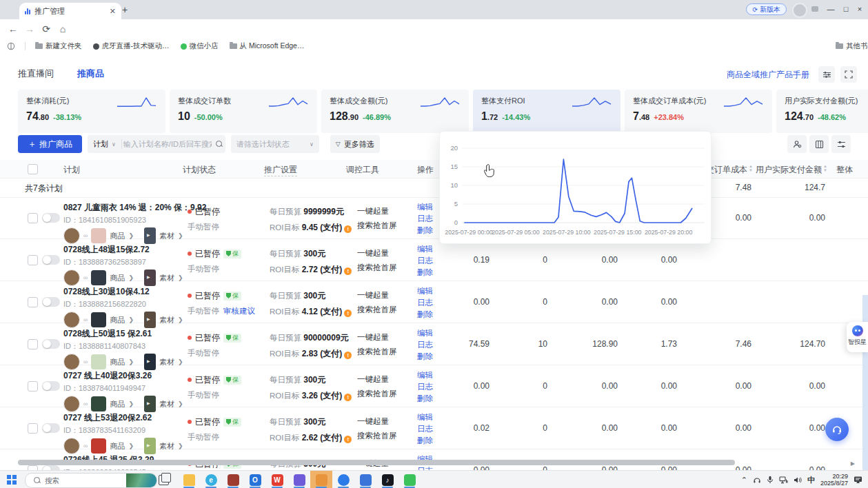 The width and height of the screenshot is (868, 488). I want to click on sort-icon: ▲▼, so click(825, 168).